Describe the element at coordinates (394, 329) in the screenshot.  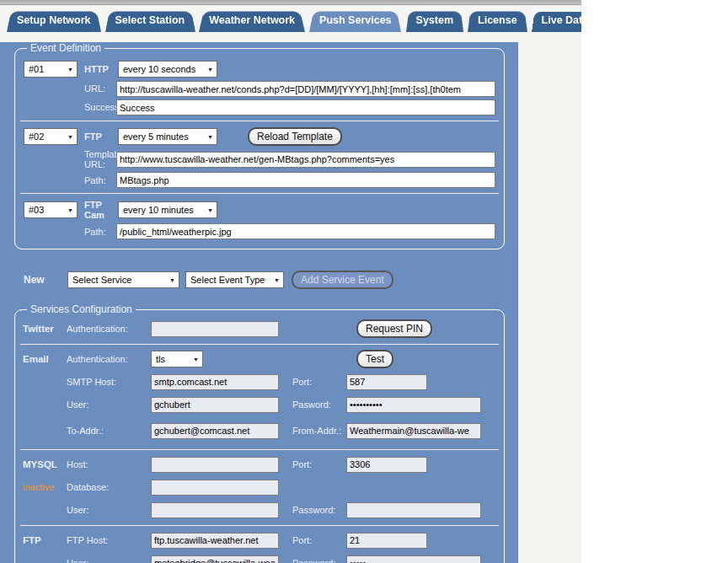
I see `request-pin-button: Request PIN` at that location.